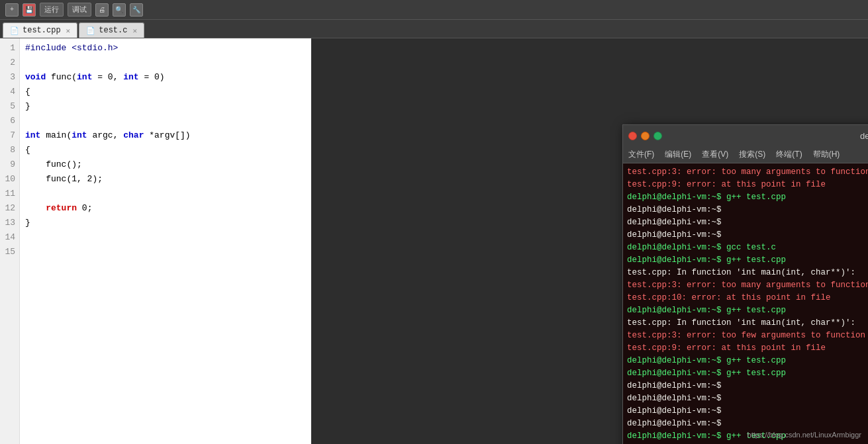 This screenshot has width=868, height=444. What do you see at coordinates (747, 285) in the screenshot?
I see `term-line-10: test.cpp:3: error: too many arguments to…` at bounding box center [747, 285].